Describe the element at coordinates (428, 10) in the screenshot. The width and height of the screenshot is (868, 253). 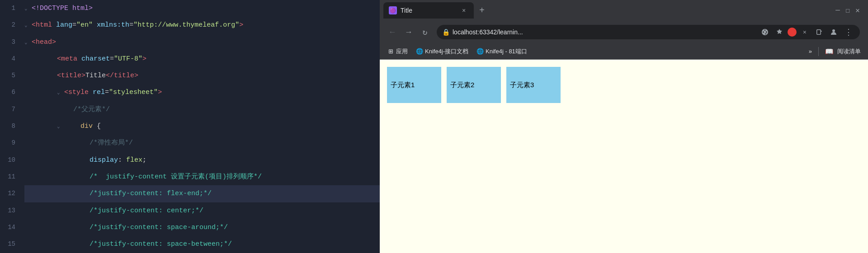
I see `tab-title: Title` at that location.